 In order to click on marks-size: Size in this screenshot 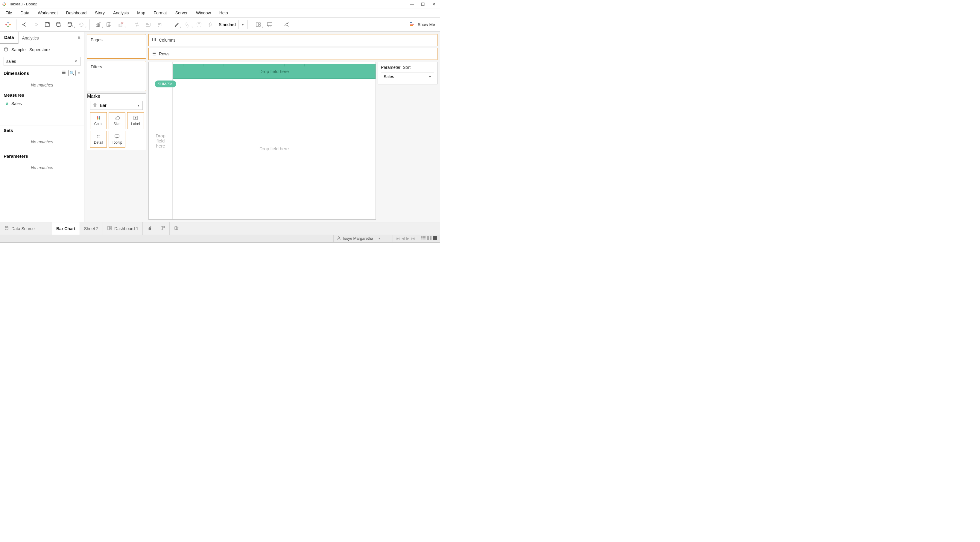, I will do `click(117, 121)`.